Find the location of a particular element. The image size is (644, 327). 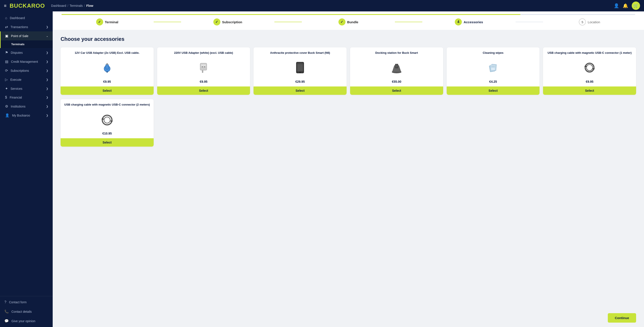

step-terminal: ✓ Terminal is located at coordinates (107, 22).